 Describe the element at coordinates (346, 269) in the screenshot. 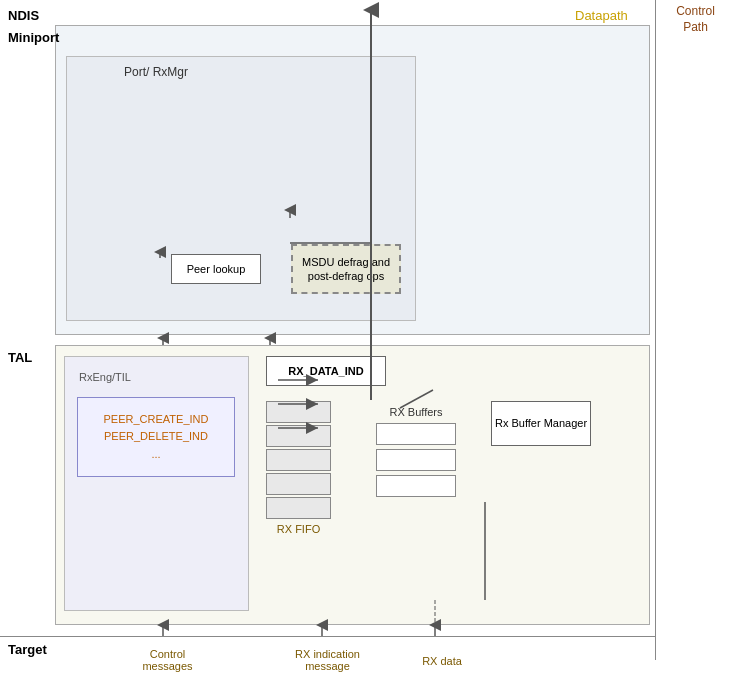

I see `msdu-defrag-box: MSDU defrag and post-defrag ops` at that location.